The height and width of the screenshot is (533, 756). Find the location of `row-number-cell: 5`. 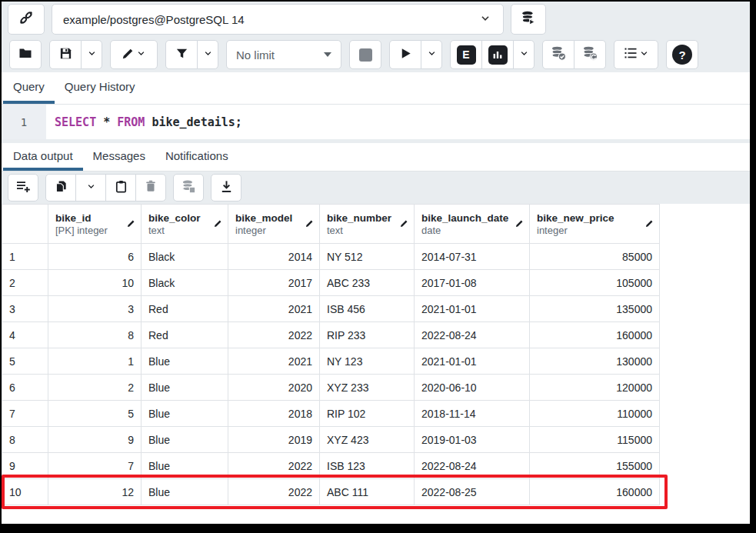

row-number-cell: 5 is located at coordinates (25, 361).